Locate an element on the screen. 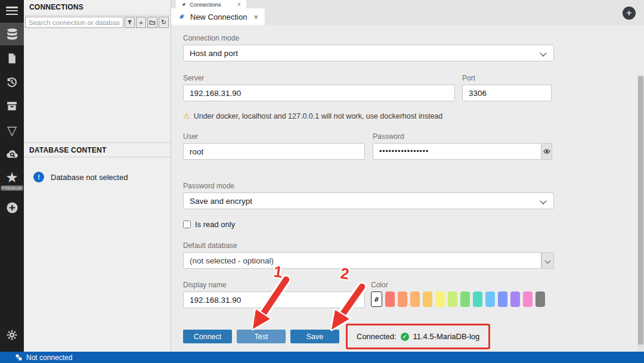 This screenshot has height=363, width=644. connections-title: CONNECTIONS is located at coordinates (56, 7).